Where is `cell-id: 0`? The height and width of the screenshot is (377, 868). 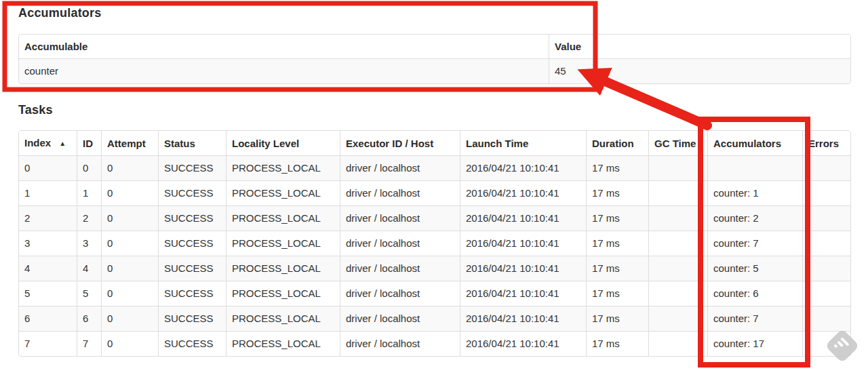
cell-id: 0 is located at coordinates (89, 168).